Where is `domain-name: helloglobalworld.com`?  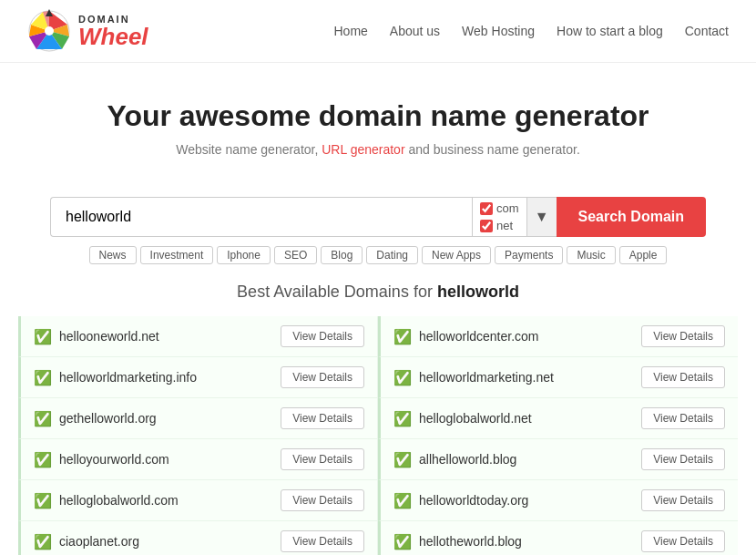
domain-name: helloglobalworld.com is located at coordinates (118, 500).